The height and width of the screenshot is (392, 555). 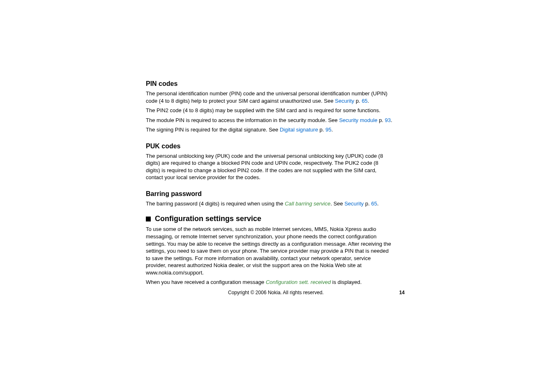 What do you see at coordinates (358, 120) in the screenshot?
I see `link-security-module: Security module` at bounding box center [358, 120].